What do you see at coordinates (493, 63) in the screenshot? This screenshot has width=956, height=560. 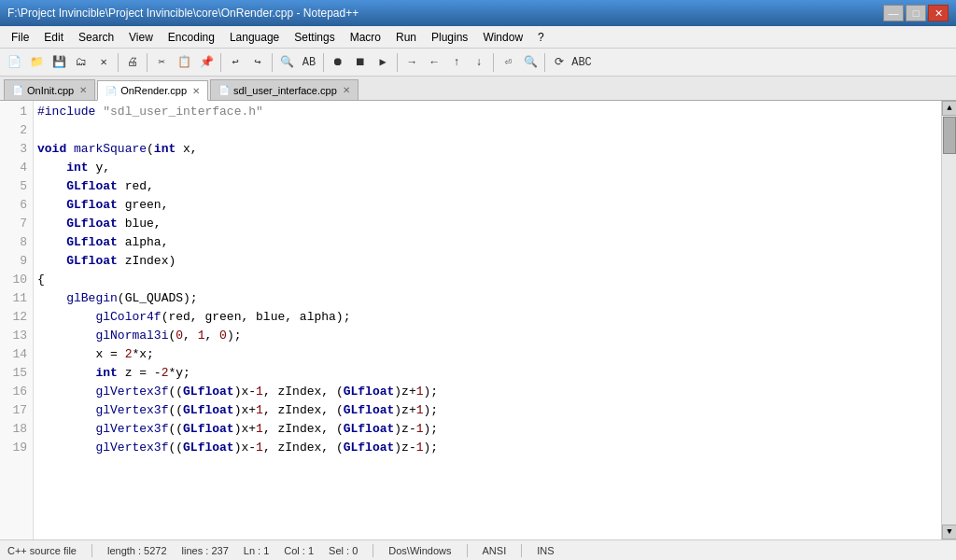 I see `sep7` at bounding box center [493, 63].